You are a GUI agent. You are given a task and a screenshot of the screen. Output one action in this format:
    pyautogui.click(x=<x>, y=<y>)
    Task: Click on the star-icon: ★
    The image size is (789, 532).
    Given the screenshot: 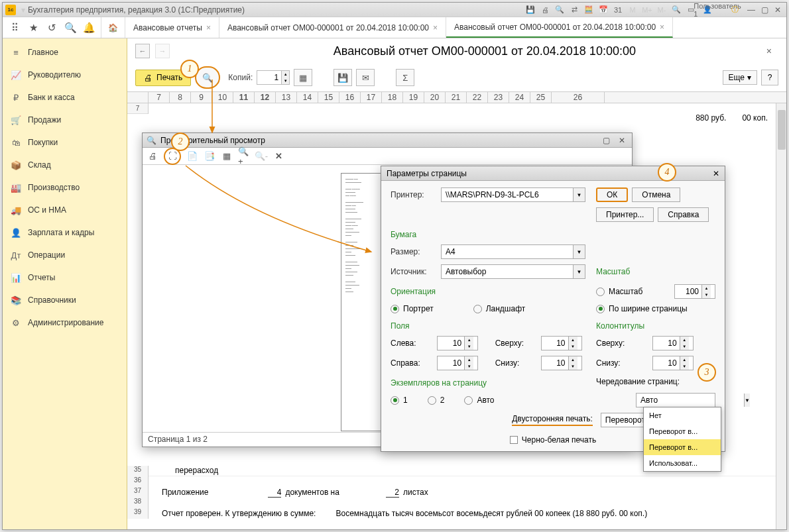 What is the action you would take?
    pyautogui.click(x=33, y=28)
    